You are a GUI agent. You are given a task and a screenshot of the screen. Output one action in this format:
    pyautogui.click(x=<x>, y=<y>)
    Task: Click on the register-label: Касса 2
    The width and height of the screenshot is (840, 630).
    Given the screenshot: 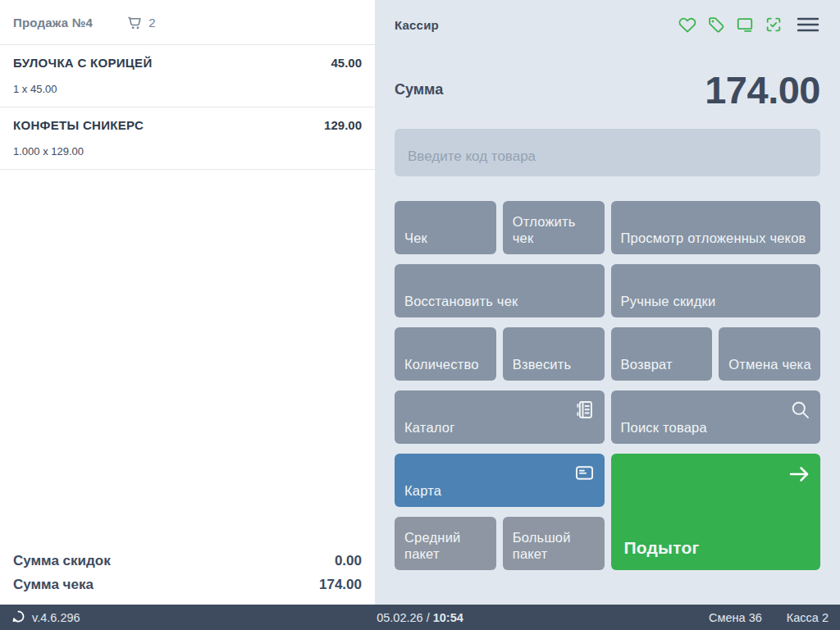 What is the action you would take?
    pyautogui.click(x=807, y=618)
    